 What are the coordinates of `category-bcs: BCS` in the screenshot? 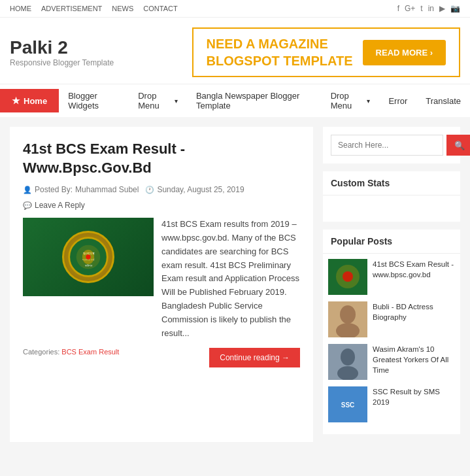 It's located at (69, 352).